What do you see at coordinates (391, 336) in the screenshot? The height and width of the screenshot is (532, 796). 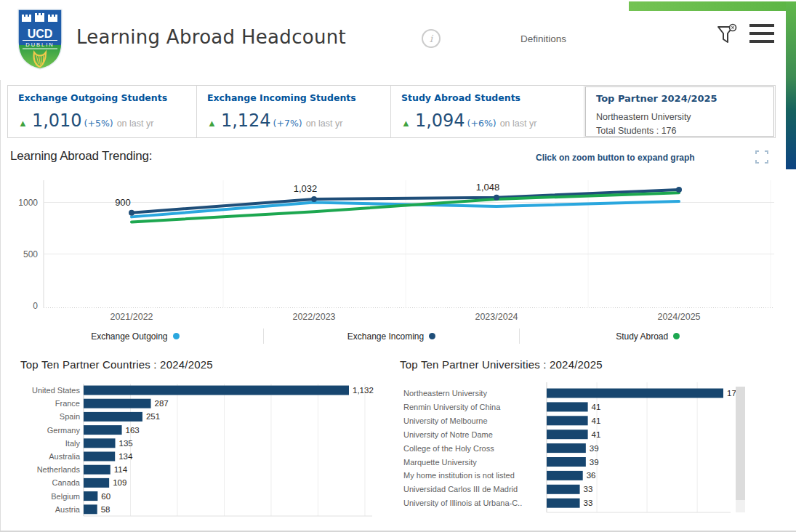 I see `trending-legend: Exchange OutgoingExchange IncomingStudy …` at bounding box center [391, 336].